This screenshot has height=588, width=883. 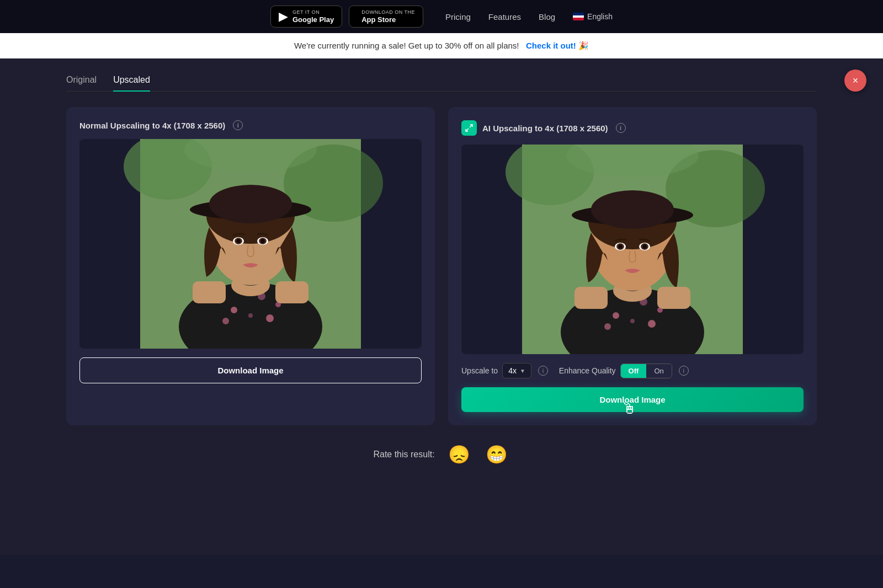 I want to click on left-image-container, so click(x=251, y=244).